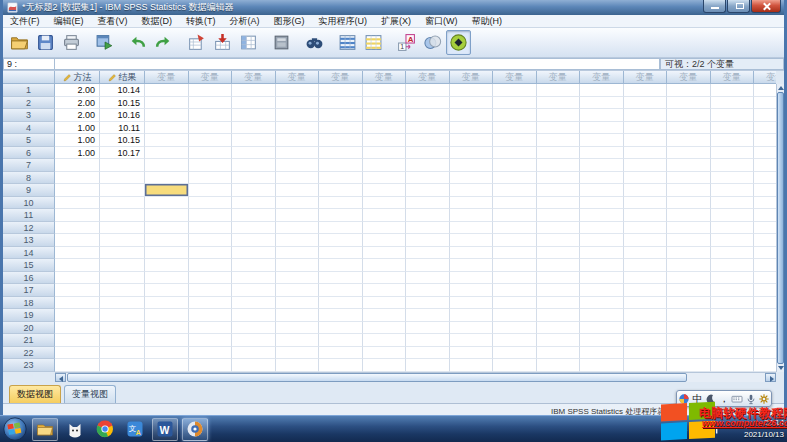  I want to click on column-header-12: 变量, so click(559, 78).